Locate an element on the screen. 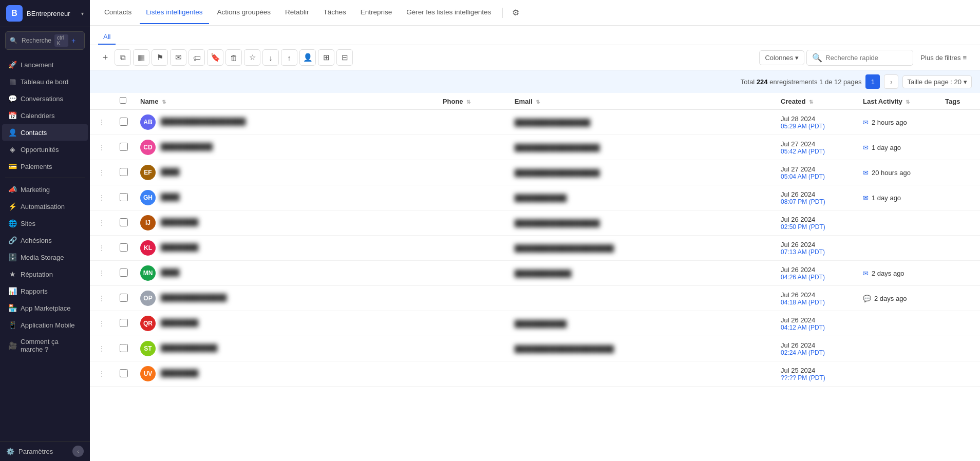 The image size is (980, 461). col-created-header: Created ⇅ is located at coordinates (816, 102).